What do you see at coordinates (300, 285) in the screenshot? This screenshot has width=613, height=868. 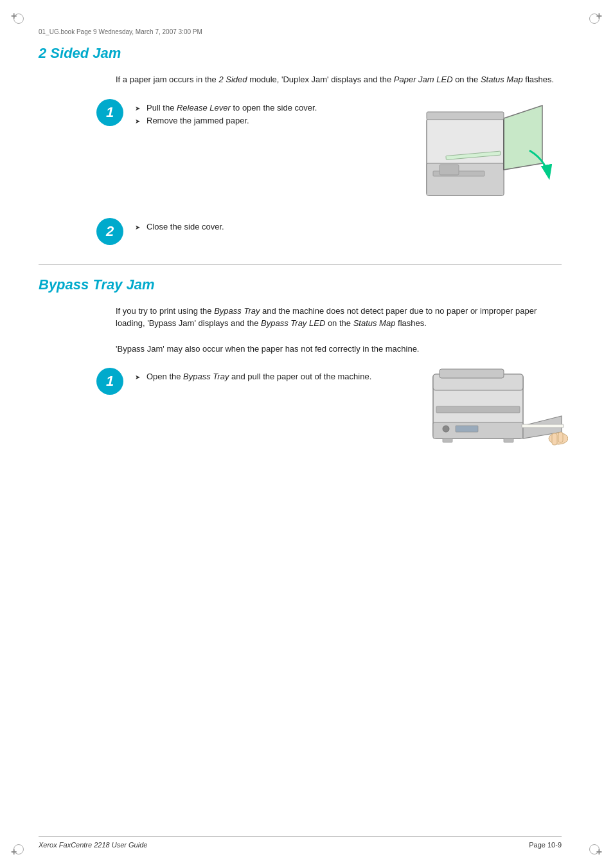 I see `section2-heading: Bypass Tray Jam` at bounding box center [300, 285].